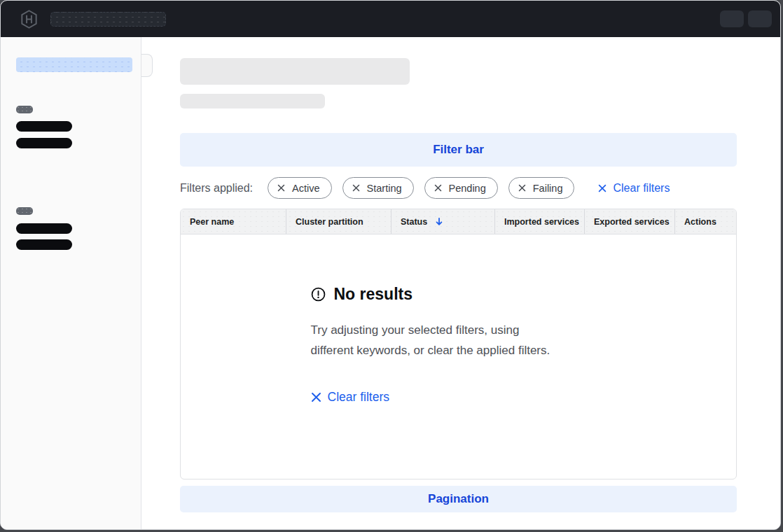  Describe the element at coordinates (373, 294) in the screenshot. I see `empty-state-title: No results` at that location.